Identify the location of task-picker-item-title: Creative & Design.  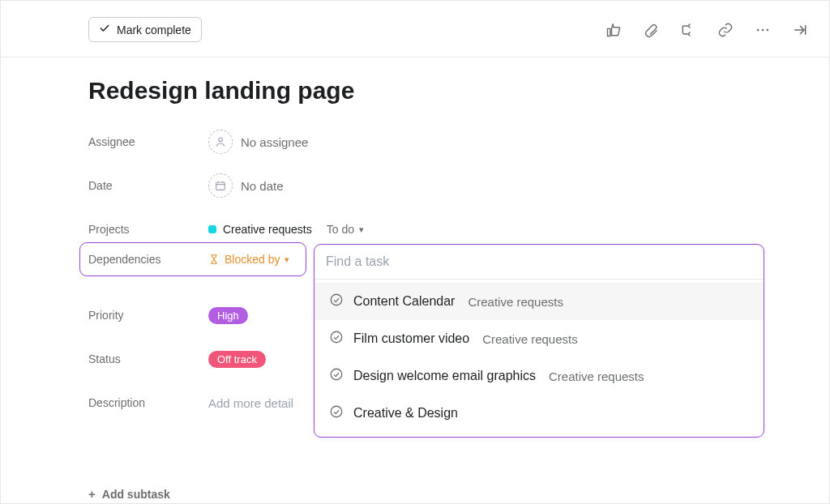
(405, 413).